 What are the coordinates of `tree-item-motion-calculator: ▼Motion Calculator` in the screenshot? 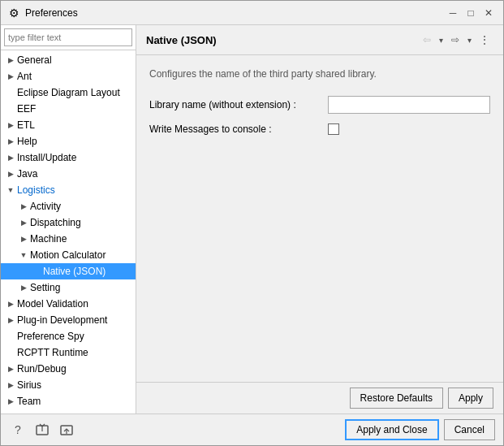 It's located at (68, 255).